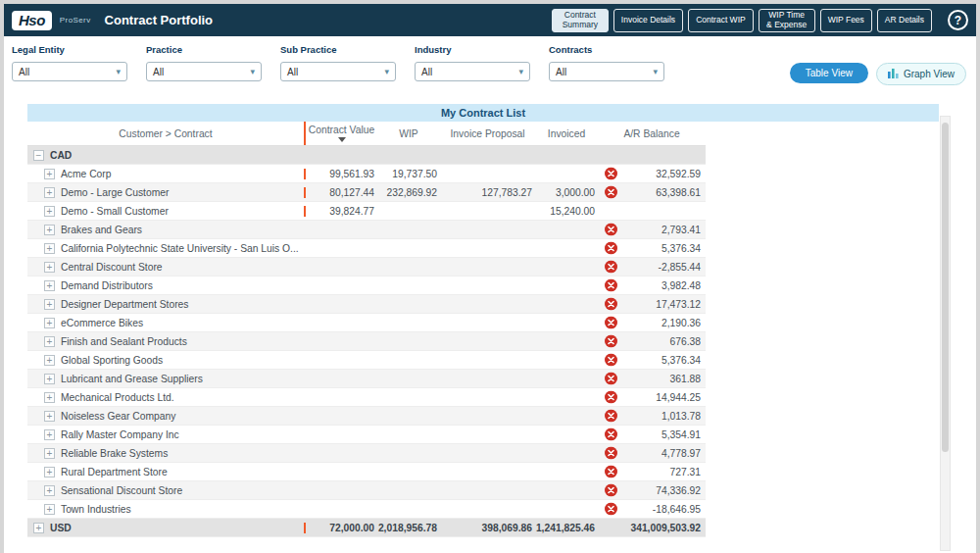 This screenshot has width=980, height=553. What do you see at coordinates (86, 175) in the screenshot?
I see `customer-name: Acme Corp` at bounding box center [86, 175].